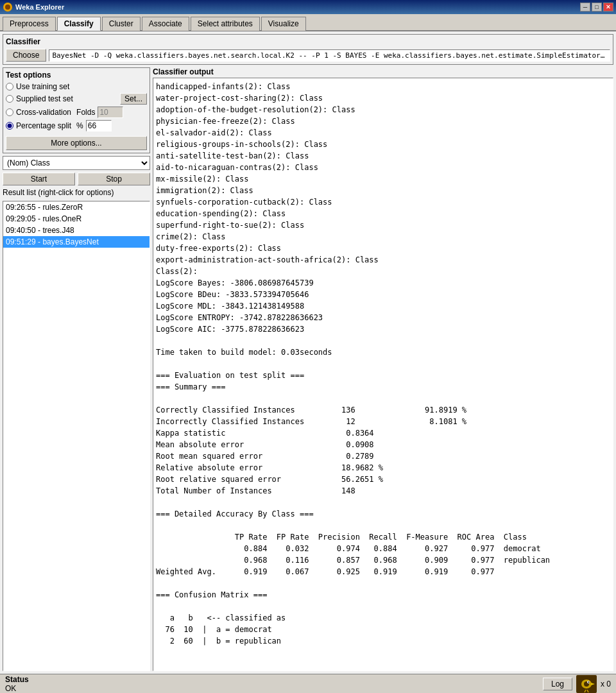  Describe the element at coordinates (80, 126) in the screenshot. I see `percent-symbol: %` at that location.